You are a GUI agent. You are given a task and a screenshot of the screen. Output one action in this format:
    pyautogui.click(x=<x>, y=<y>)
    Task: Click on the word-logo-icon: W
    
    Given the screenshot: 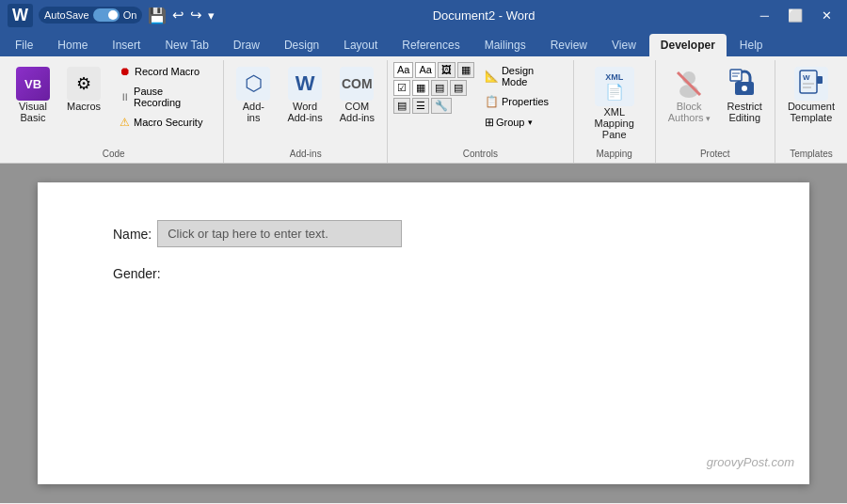 What is the action you would take?
    pyautogui.click(x=21, y=15)
    